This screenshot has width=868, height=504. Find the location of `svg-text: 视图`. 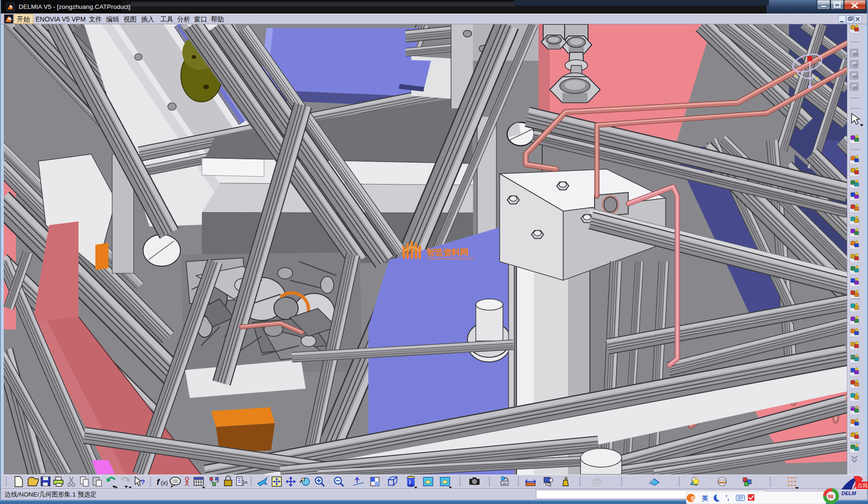

svg-text: 视图 is located at coordinates (130, 19).